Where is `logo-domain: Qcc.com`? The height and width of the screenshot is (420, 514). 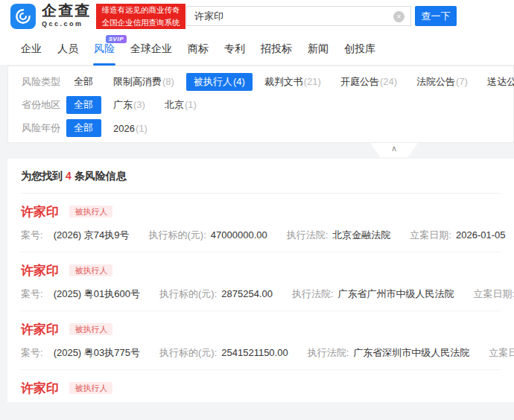 logo-domain: Qcc.com is located at coordinates (66, 24).